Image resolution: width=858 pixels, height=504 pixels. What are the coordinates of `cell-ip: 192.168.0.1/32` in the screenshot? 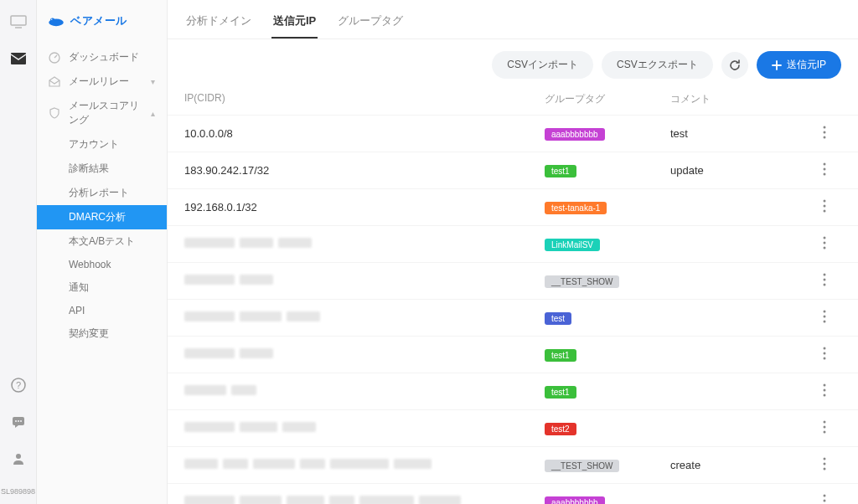 It's located at (364, 208).